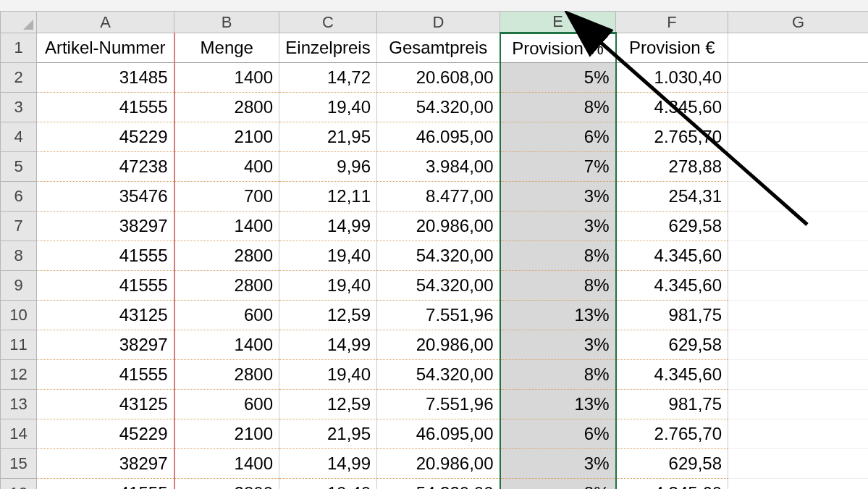 The height and width of the screenshot is (489, 868). What do you see at coordinates (558, 464) in the screenshot?
I see `cell-E15: 3%` at bounding box center [558, 464].